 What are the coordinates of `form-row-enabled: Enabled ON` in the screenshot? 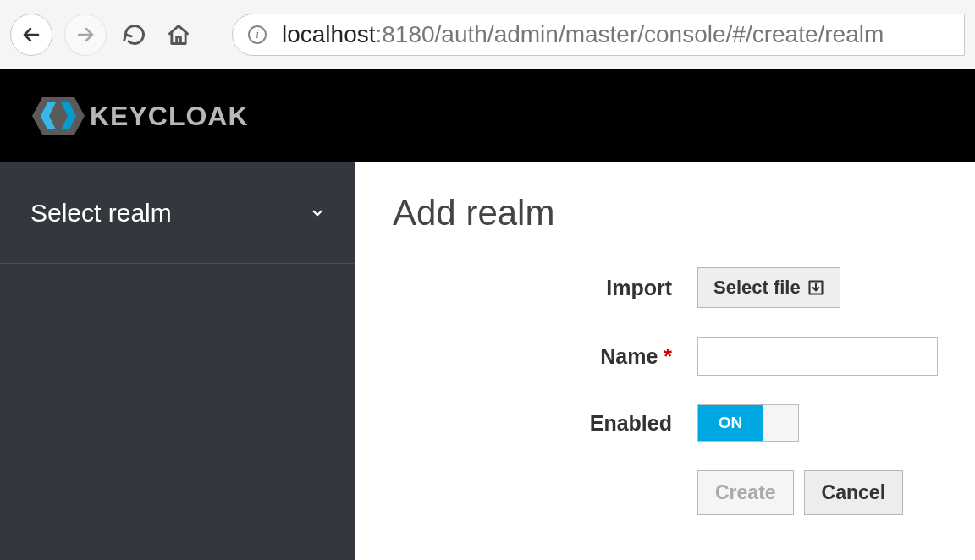 It's located at (665, 423).